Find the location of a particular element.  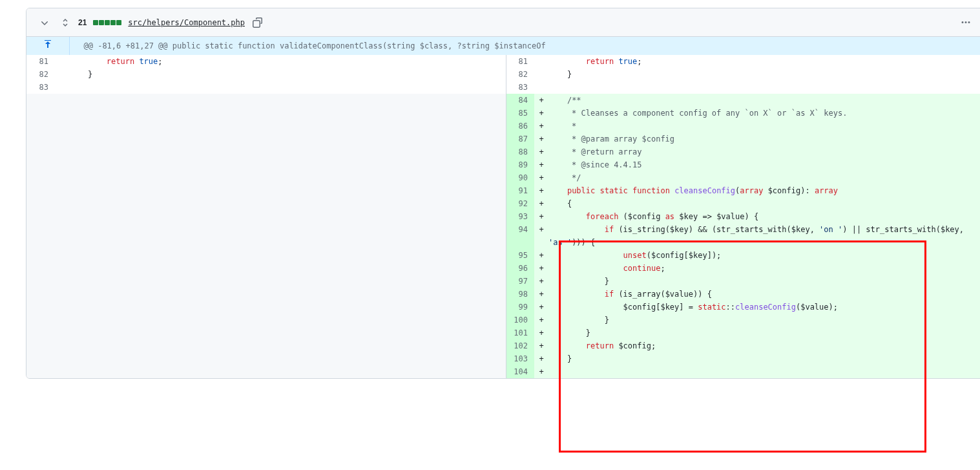

code-right: $config[$key] = static::cleanseConfig($v… is located at coordinates (764, 307).